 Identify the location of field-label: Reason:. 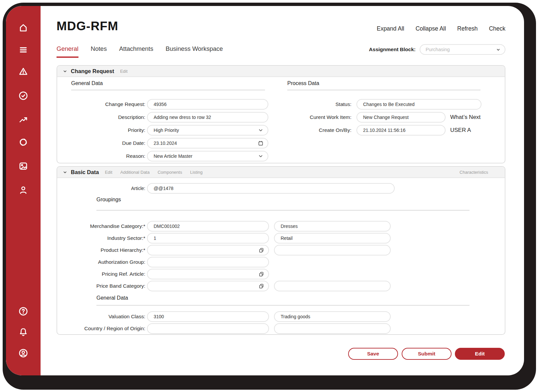
(103, 156).